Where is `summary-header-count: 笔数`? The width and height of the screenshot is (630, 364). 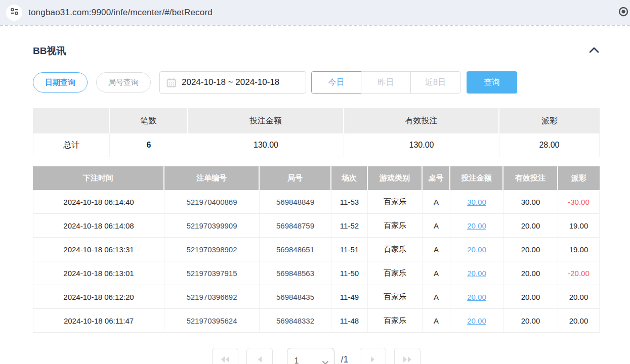 summary-header-count: 笔数 is located at coordinates (149, 121).